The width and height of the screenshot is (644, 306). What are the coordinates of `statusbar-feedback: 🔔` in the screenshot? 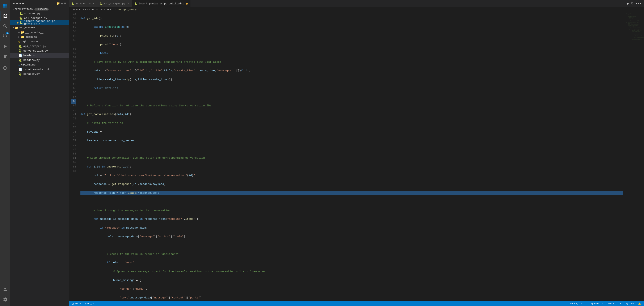 It's located at (640, 304).